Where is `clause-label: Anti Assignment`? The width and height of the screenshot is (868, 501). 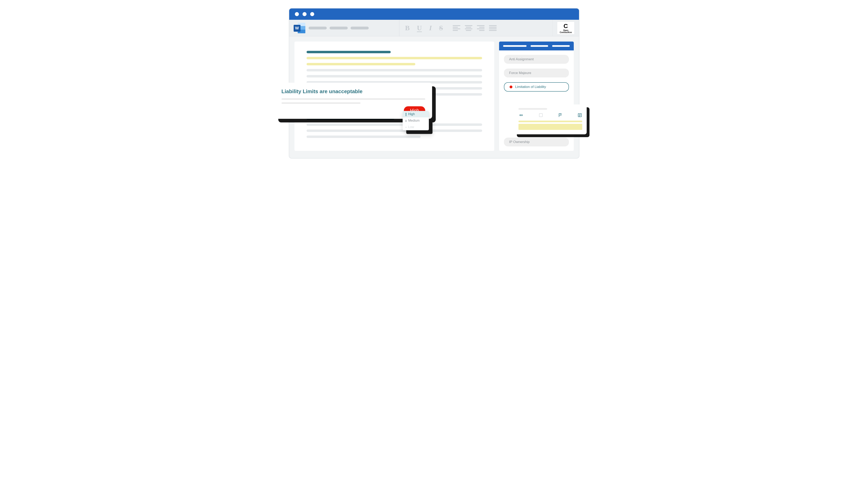
clause-label: Anti Assignment is located at coordinates (521, 59).